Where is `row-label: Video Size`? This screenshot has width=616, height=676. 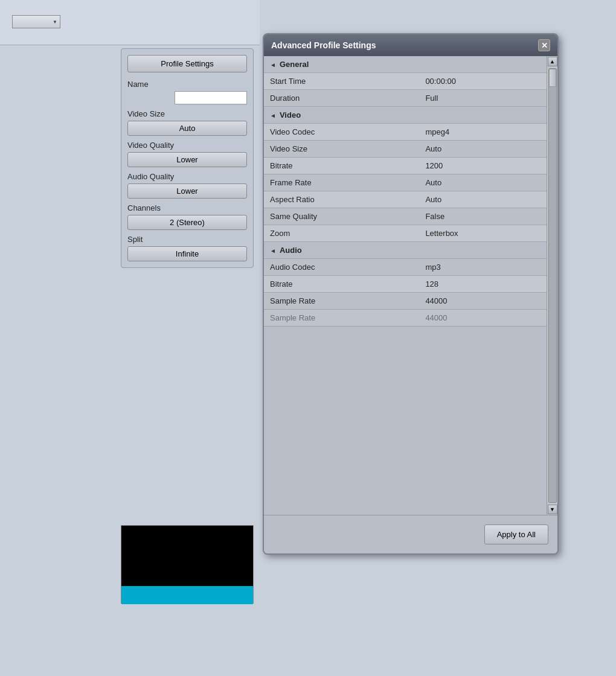
row-label: Video Size is located at coordinates (342, 149).